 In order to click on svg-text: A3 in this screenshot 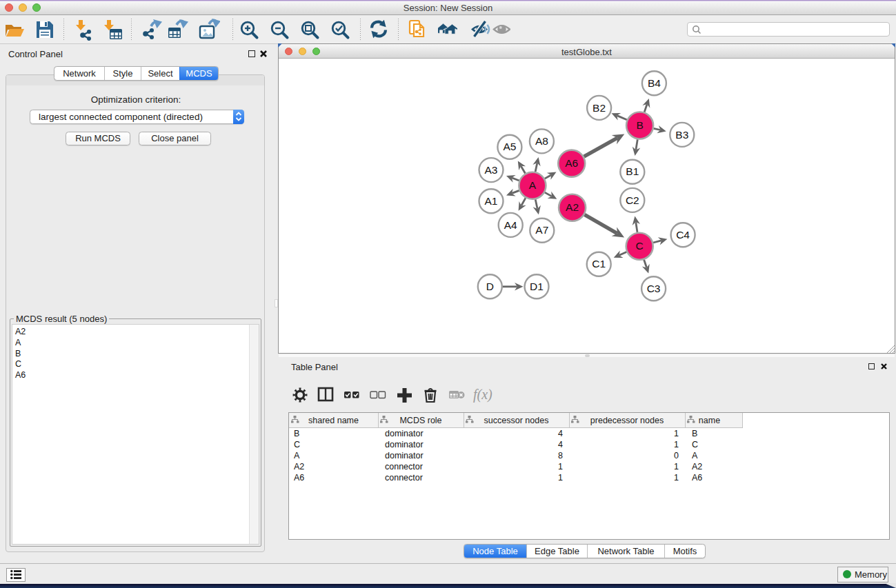, I will do `click(491, 170)`.